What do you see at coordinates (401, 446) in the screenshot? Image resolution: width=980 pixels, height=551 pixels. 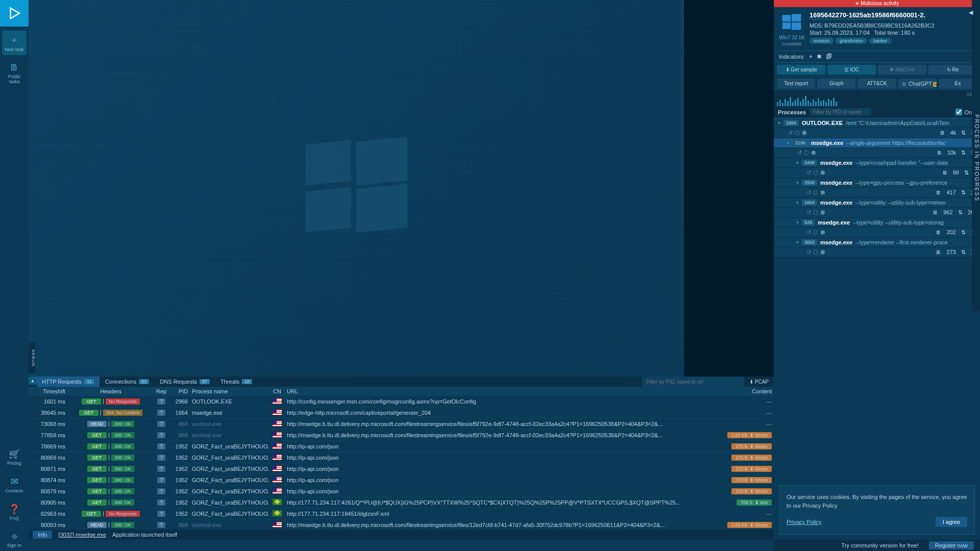 I see `http-row: 78869 msGET | 200: OK?1952GORZ_Fact_uraB…` at bounding box center [401, 446].